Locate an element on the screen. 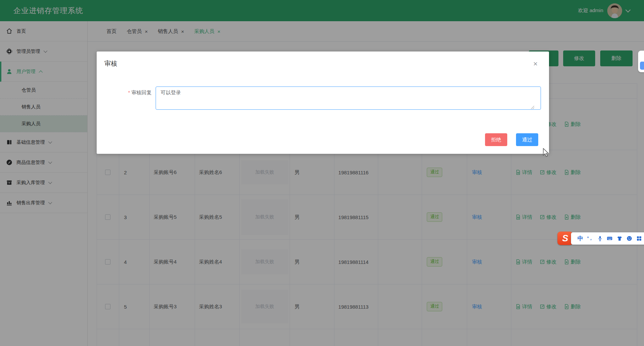  ime-chinese-mode: 中 is located at coordinates (580, 238).